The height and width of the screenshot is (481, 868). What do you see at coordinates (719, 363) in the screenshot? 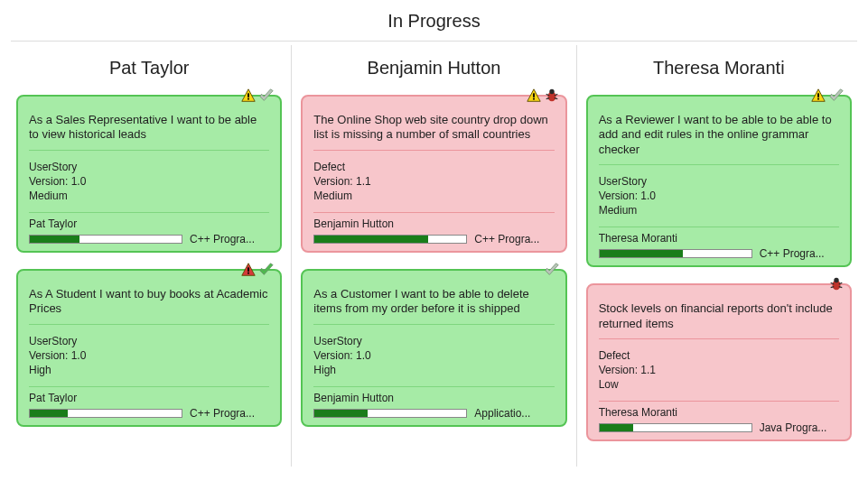
I see `task-card: Stock levels on financial reports don't …` at bounding box center [719, 363].